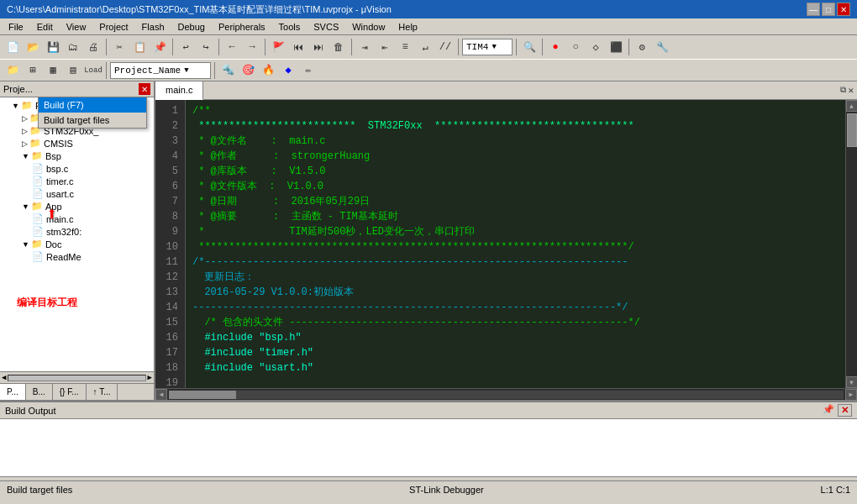 Image resolution: width=857 pixels, height=504 pixels. I want to click on menu-view: View, so click(76, 27).